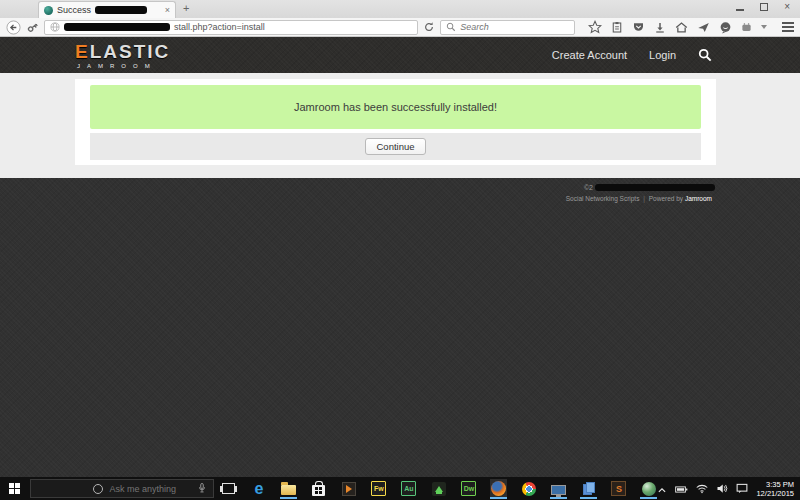 This screenshot has width=800, height=500. Describe the element at coordinates (742, 489) in the screenshot. I see `action-center-icon` at that location.